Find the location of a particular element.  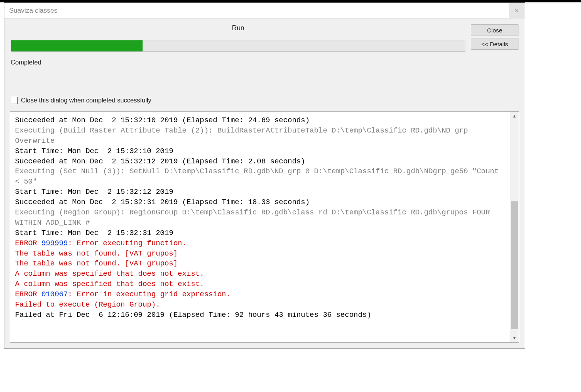

log-line: Failed at Fri Dec 6 12:16:09 2019 (Elaps… is located at coordinates (261, 315).